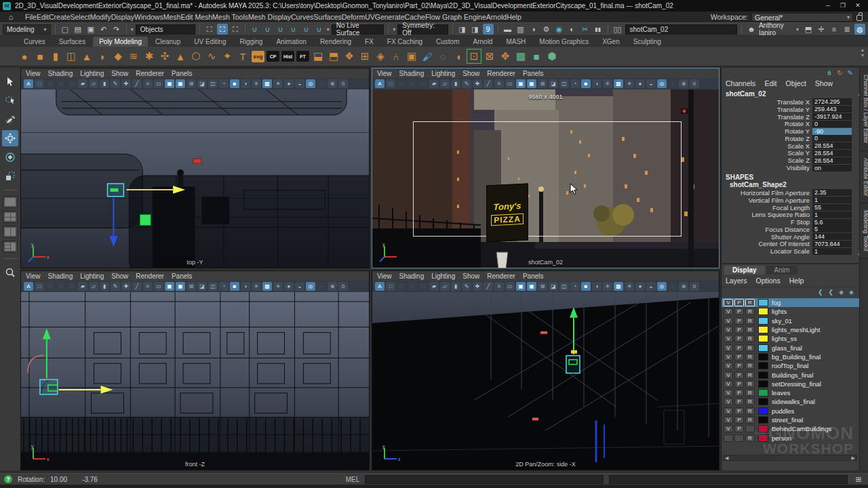  What do you see at coordinates (483, 42) in the screenshot?
I see `shelf-tab: Arnold` at bounding box center [483, 42].